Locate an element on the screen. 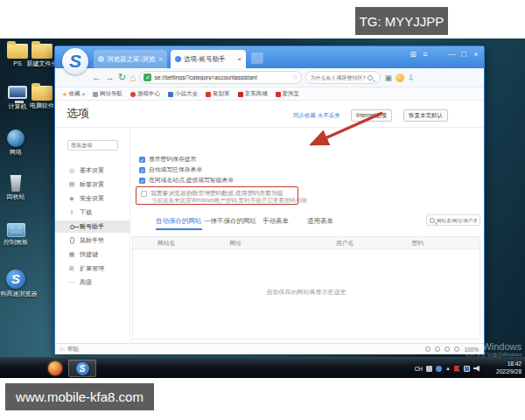 This screenshot has height=420, width=525. bookmark-jd: 京东商城 is located at coordinates (253, 94).